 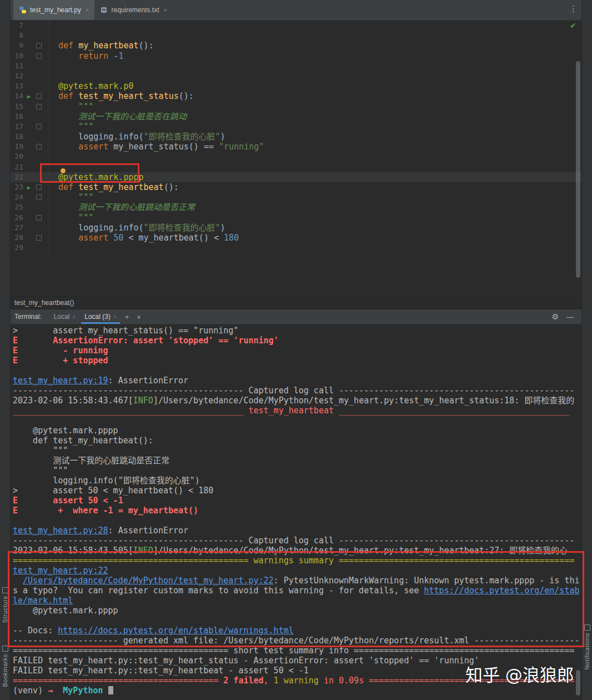 What do you see at coordinates (144, 238) in the screenshot?
I see `code-text: assert 50 < my_heartbeat() < 180` at bounding box center [144, 238].